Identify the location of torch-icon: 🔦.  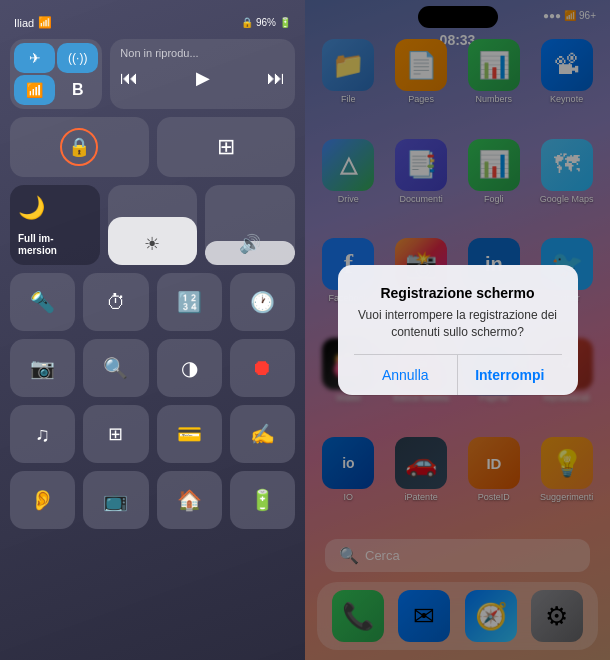
(42, 302).